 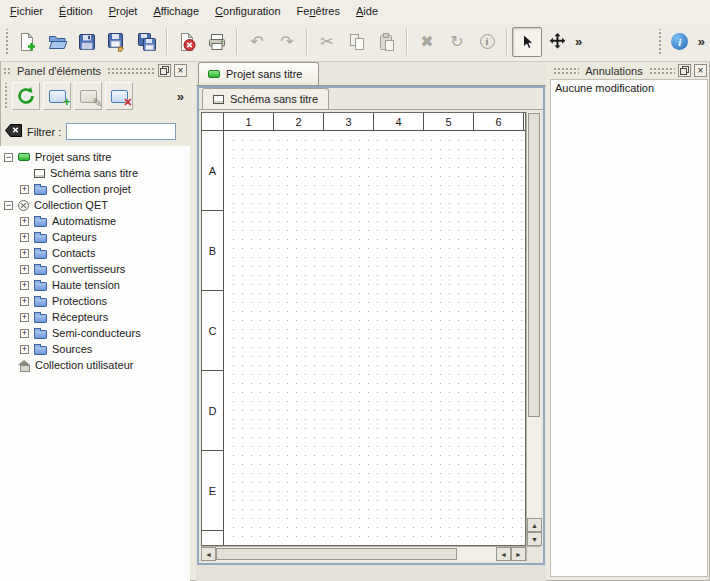 I want to click on vertical-scrollbar-thumb, so click(x=534, y=265).